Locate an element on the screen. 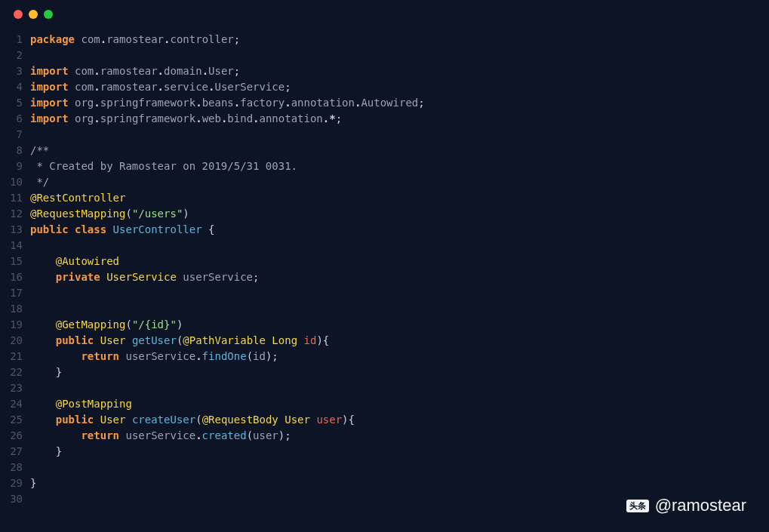 This screenshot has width=769, height=532. line-number: 1 is located at coordinates (15, 39).